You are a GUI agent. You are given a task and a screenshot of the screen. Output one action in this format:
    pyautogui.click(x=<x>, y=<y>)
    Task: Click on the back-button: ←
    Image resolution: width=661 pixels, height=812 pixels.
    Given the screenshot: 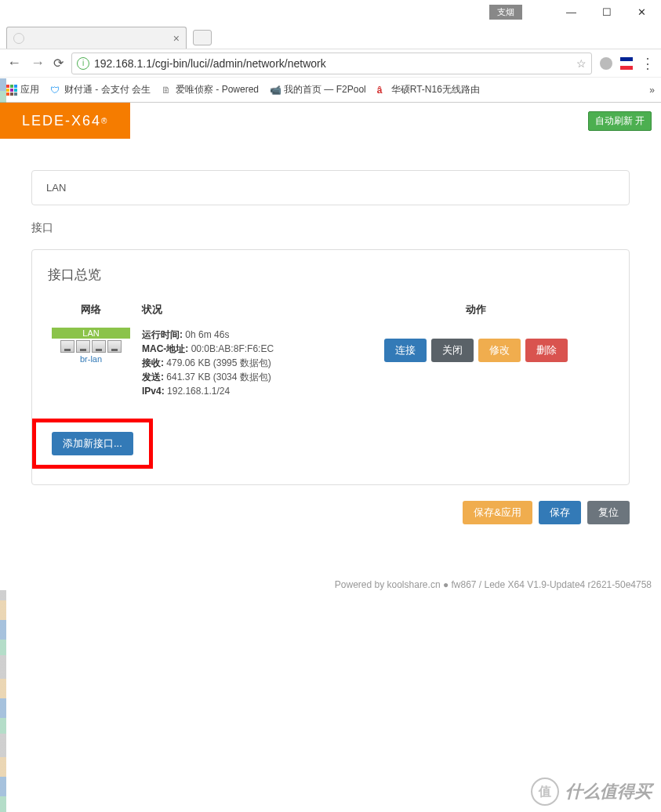 What is the action you would take?
    pyautogui.click(x=14, y=63)
    